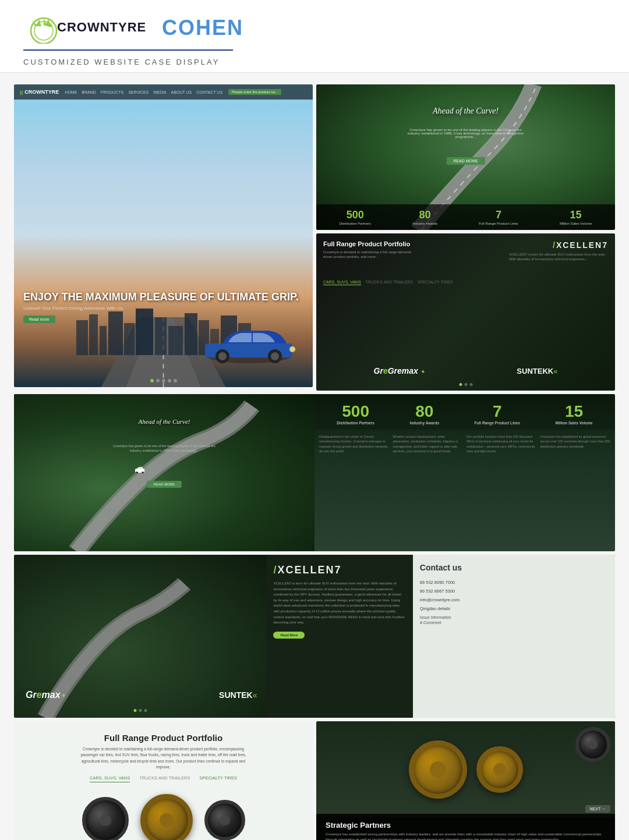 The width and height of the screenshot is (629, 840). Describe the element at coordinates (537, 371) in the screenshot. I see `suntek-logo: SUNTEKK«` at that location.